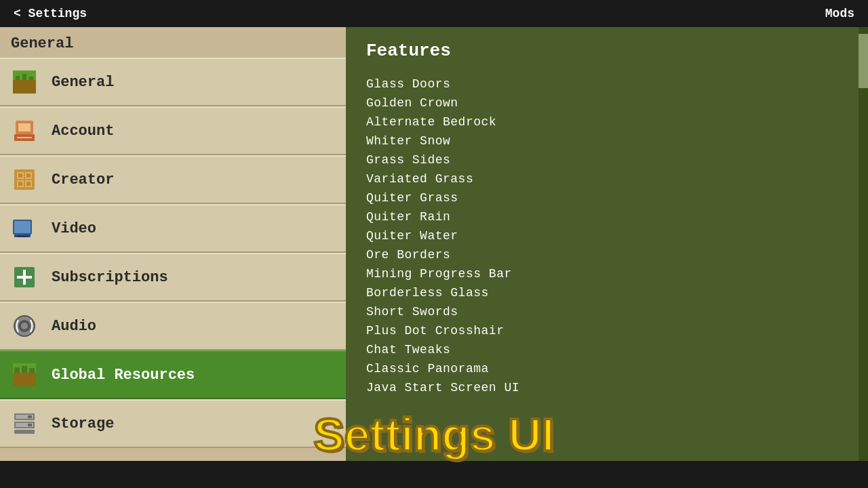  What do you see at coordinates (50, 14) in the screenshot?
I see `back-button: < Settings` at bounding box center [50, 14].